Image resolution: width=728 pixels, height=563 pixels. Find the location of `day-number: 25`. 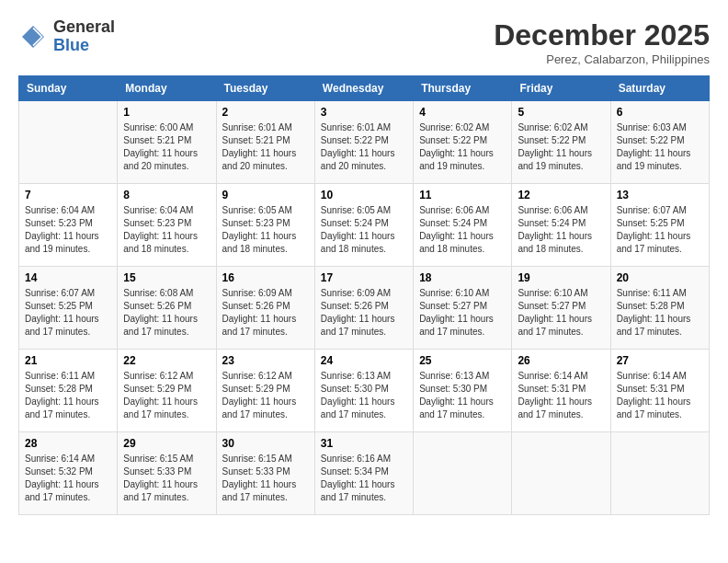

day-number: 25 is located at coordinates (462, 361).